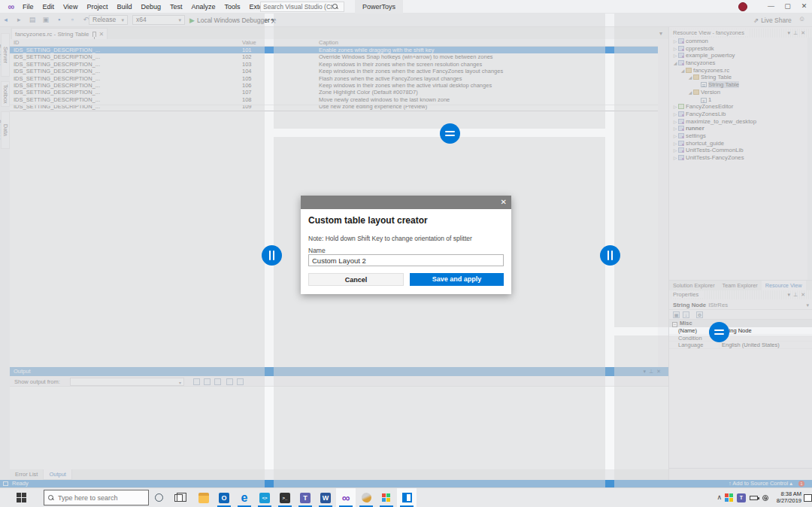 This screenshot has height=507, width=812. What do you see at coordinates (326, 498) in the screenshot?
I see `word-icon: W` at bounding box center [326, 498].